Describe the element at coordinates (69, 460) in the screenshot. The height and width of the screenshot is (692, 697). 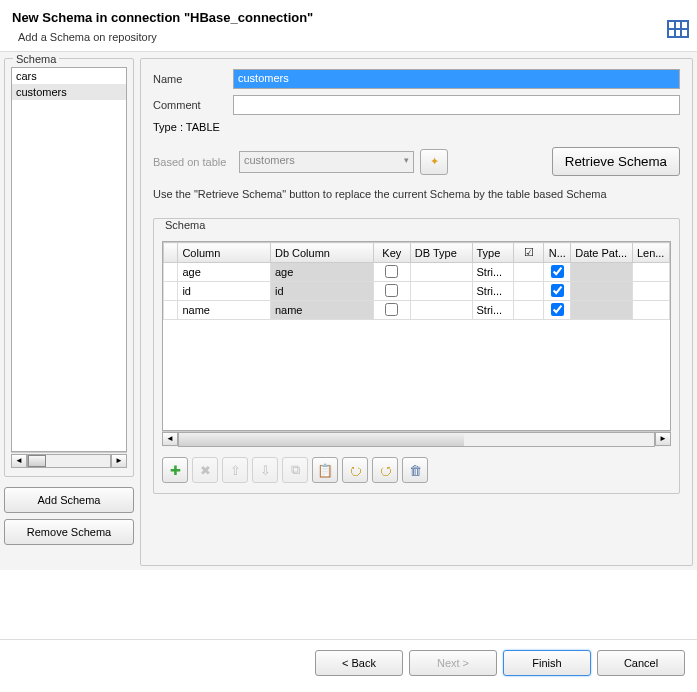
I see `schema-list-hscroll: ◄ ►` at that location.